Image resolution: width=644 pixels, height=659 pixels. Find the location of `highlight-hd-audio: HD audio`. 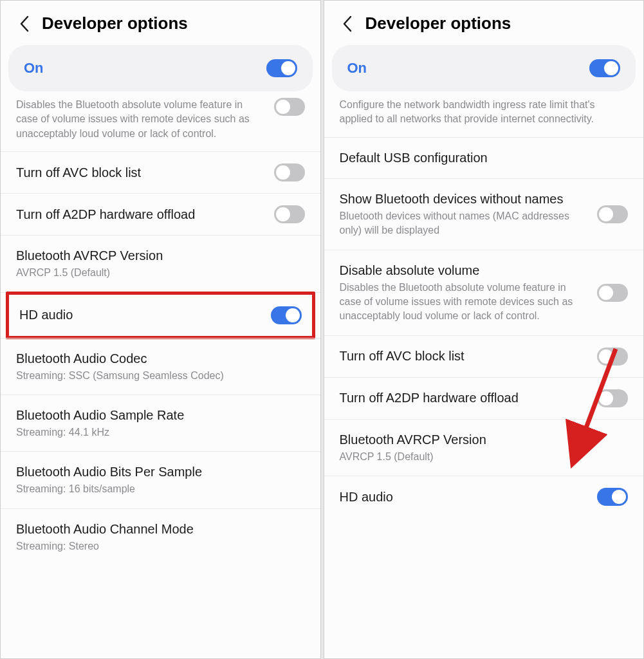

highlight-hd-audio: HD audio is located at coordinates (161, 315).